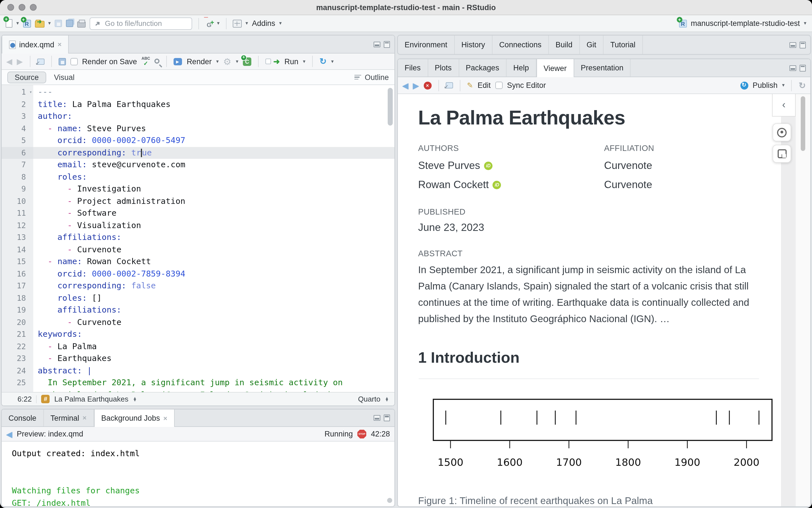  What do you see at coordinates (426, 45) in the screenshot?
I see `tab-environment: Environment` at bounding box center [426, 45].